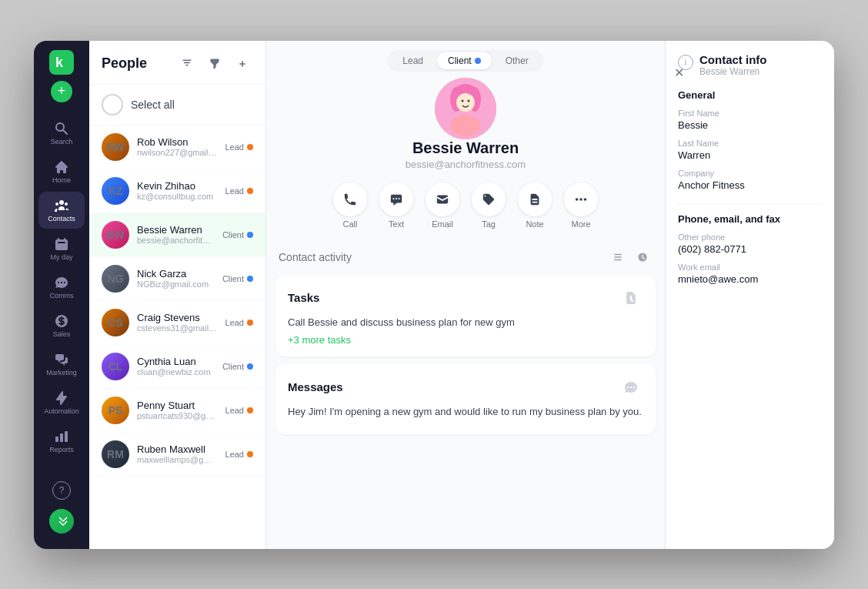 The height and width of the screenshot is (589, 868). I want to click on contacts-list: RW Rob Wilson nwilson227@gmail.com Lead …, so click(177, 337).